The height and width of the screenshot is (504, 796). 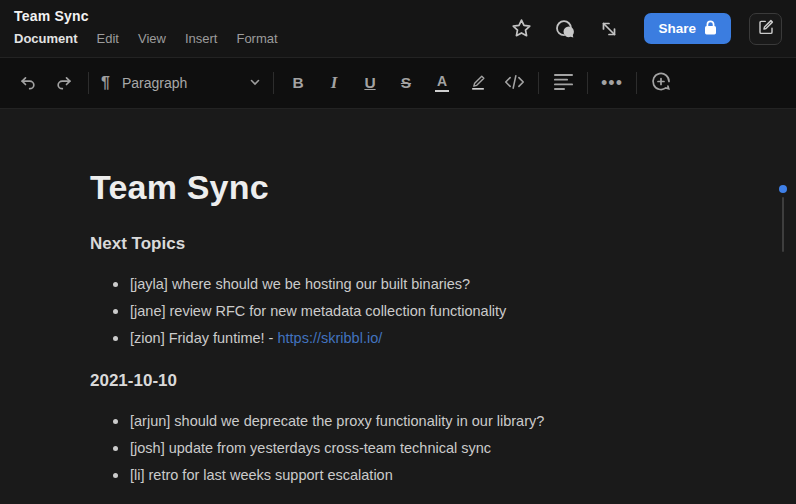 I want to click on expand-diagonal-icon, so click(x=609, y=29).